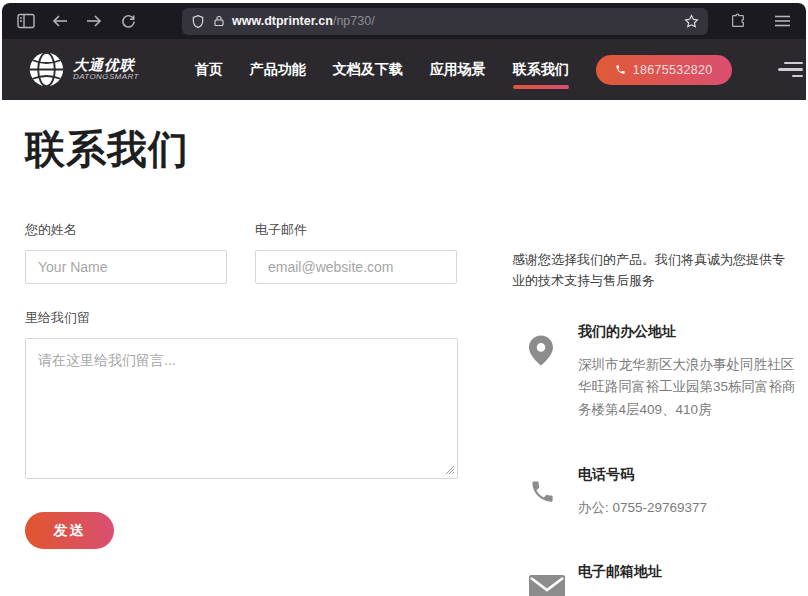 The width and height of the screenshot is (808, 596). I want to click on site-logo: 大通优联 DATONGSMART, so click(84, 70).